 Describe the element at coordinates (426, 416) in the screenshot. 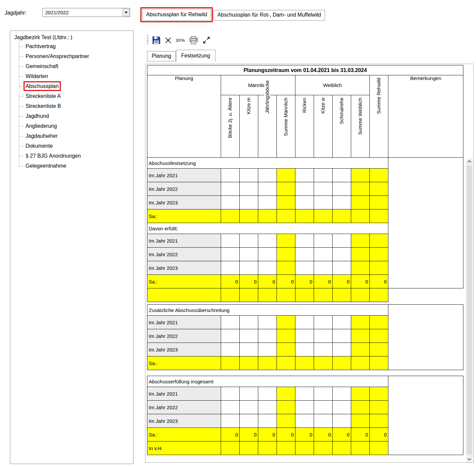

I see `bemerkungen-cell` at that location.